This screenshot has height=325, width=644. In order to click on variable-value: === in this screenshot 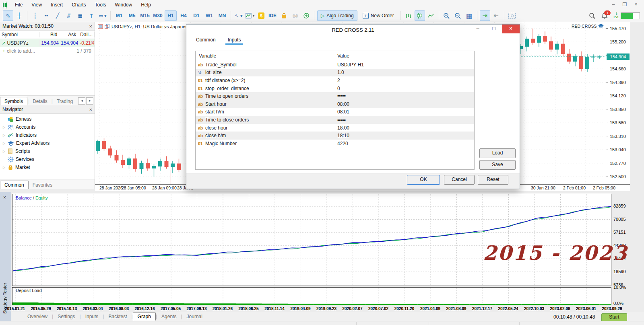, I will do `click(340, 120)`.